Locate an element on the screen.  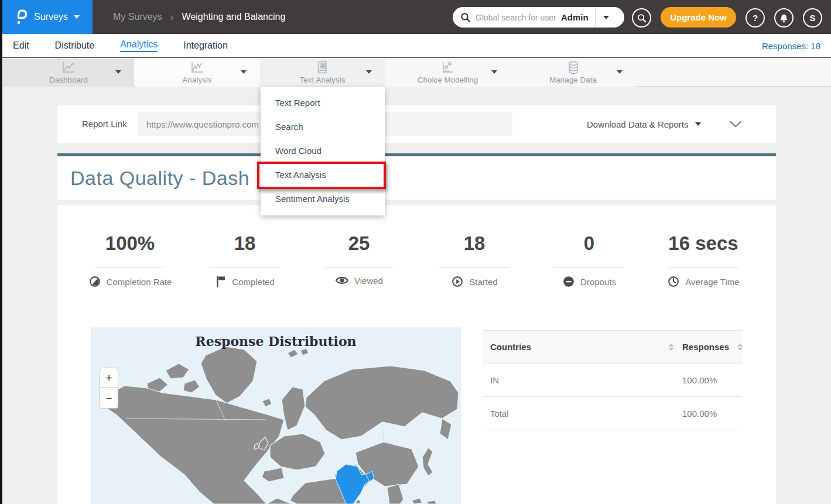
analytics-tab-strip: Dashboard Analysis Text Analysis Choice … is located at coordinates (417, 72).